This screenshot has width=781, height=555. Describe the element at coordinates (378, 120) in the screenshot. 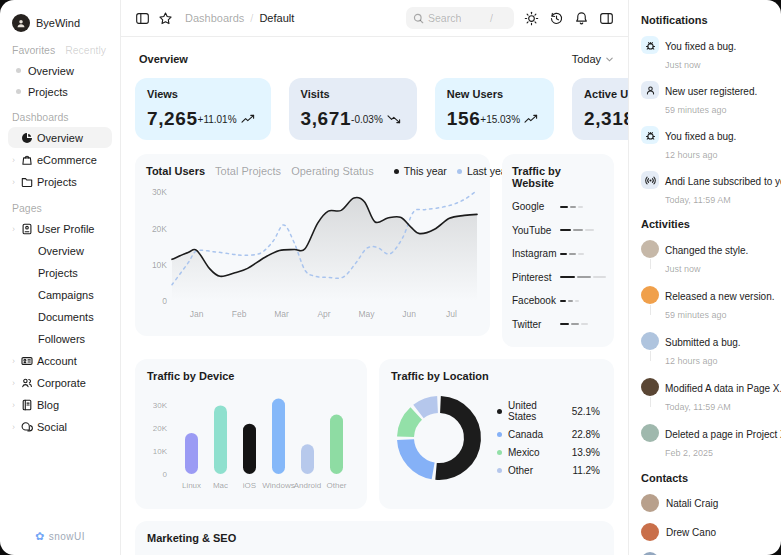

I see `kpi-delta: -0.03%` at that location.